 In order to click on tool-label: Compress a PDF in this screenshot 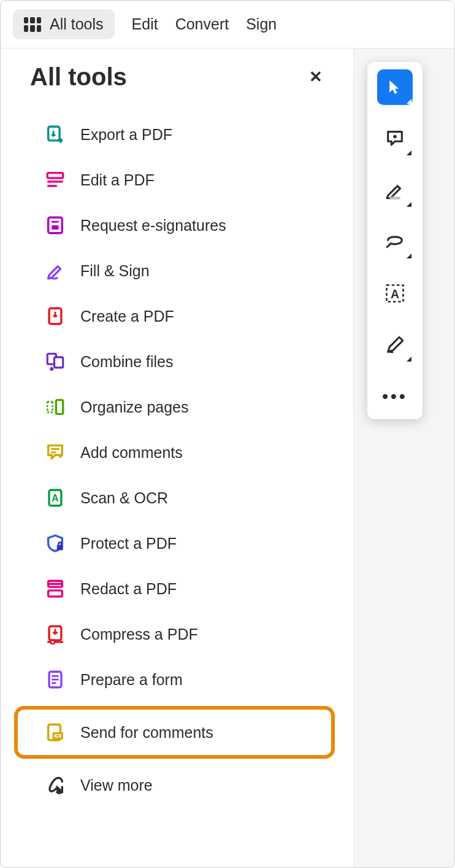, I will do `click(139, 635)`.